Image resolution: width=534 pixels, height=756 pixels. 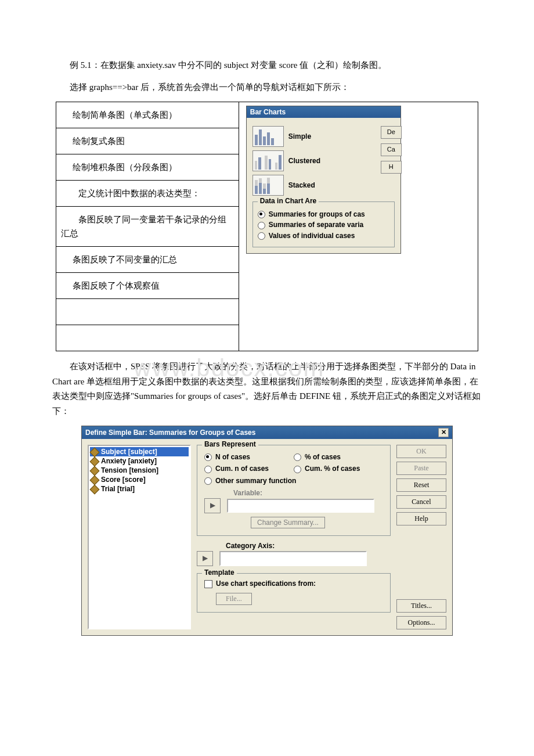 What do you see at coordinates (268, 161) in the screenshot?
I see `clustered-bar-icon` at bounding box center [268, 161].